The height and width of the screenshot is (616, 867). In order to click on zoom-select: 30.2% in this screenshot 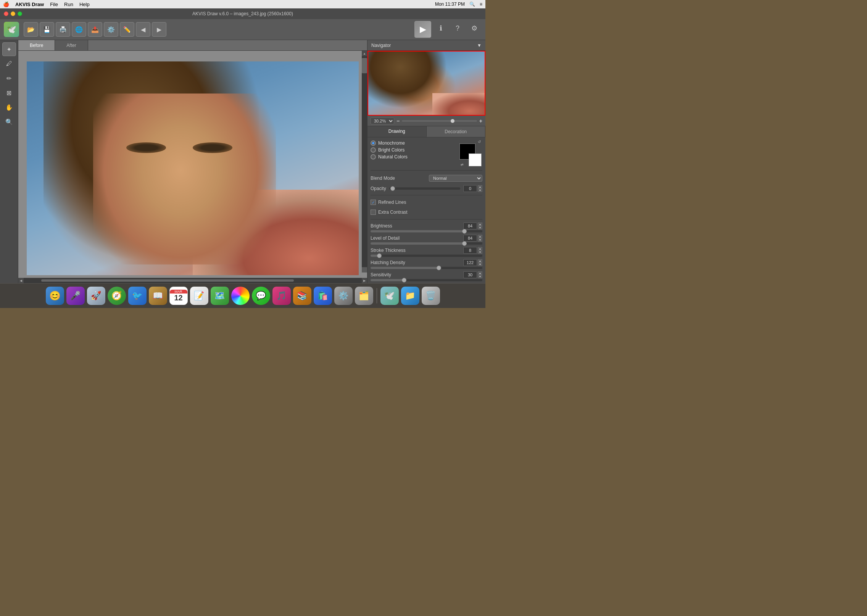, I will do `click(382, 121)`.